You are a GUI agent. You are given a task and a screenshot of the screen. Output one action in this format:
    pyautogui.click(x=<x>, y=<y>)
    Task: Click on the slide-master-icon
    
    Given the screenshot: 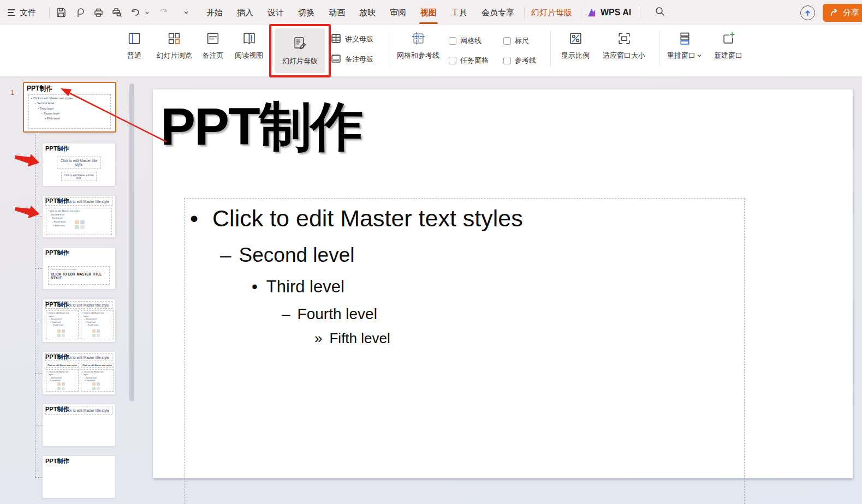 What is the action you would take?
    pyautogui.click(x=300, y=44)
    